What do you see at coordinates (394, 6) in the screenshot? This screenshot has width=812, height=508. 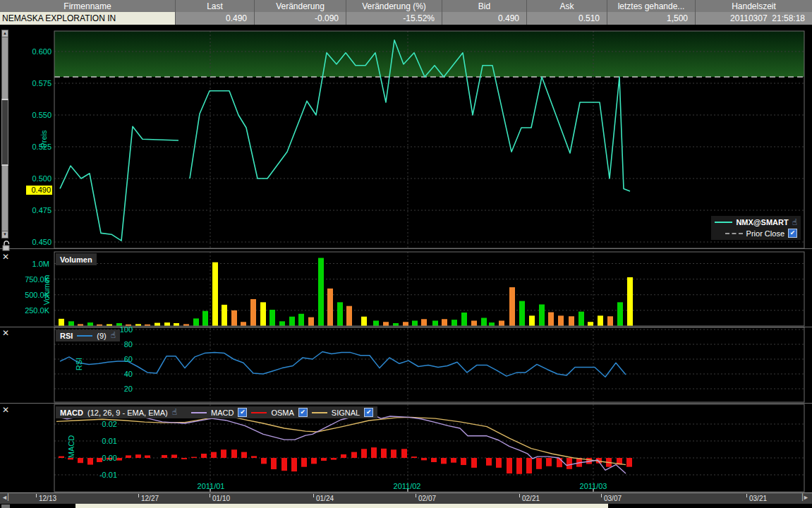 I see `col-header-veraenderung-pct: Veränderung (%)` at bounding box center [394, 6].